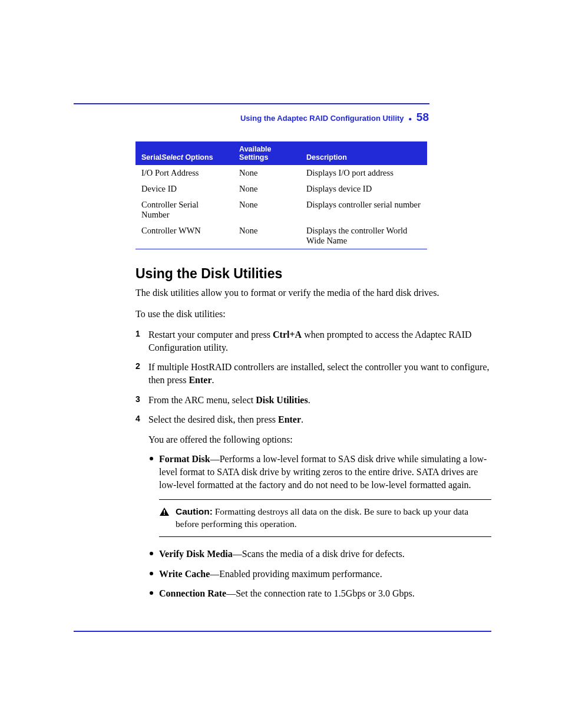  What do you see at coordinates (164, 513) in the screenshot?
I see `caution-icon` at bounding box center [164, 513].